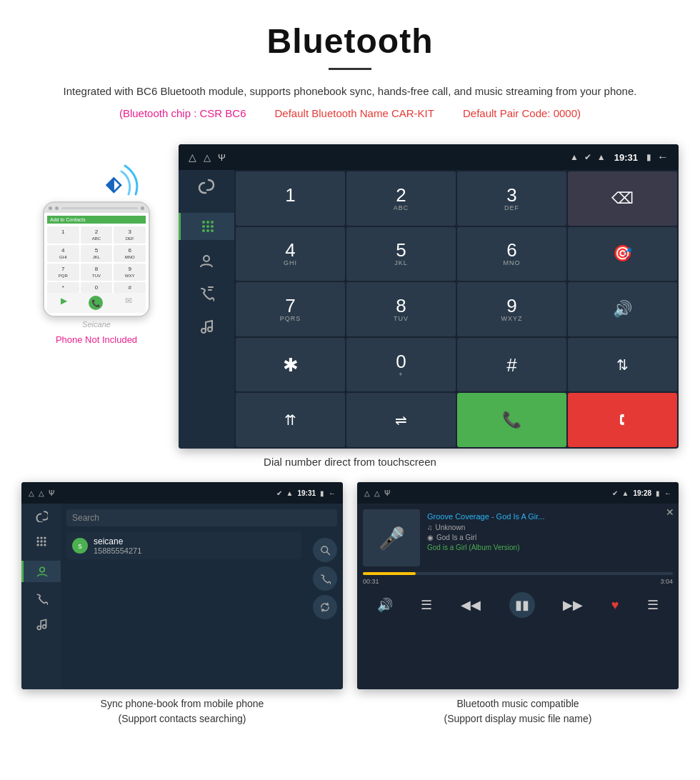 This screenshot has width=700, height=780. I want to click on dial-key-5: 5 JKL, so click(401, 254).